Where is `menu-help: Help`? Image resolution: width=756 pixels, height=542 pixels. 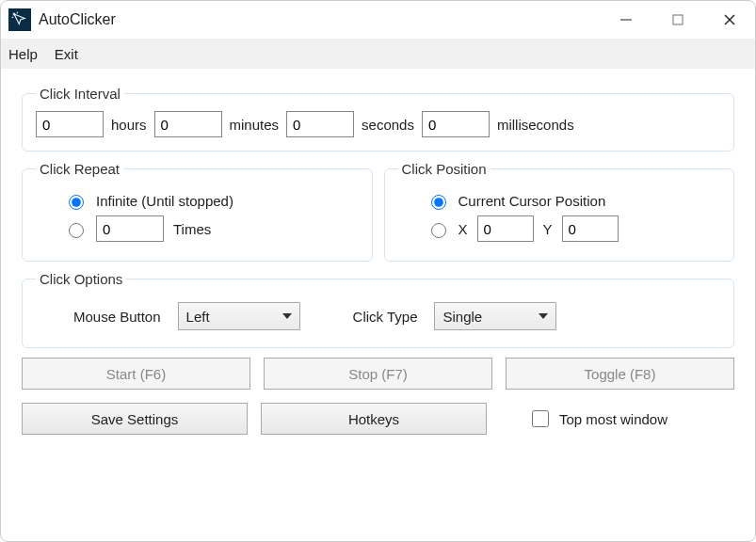
menu-help: Help is located at coordinates (23, 55).